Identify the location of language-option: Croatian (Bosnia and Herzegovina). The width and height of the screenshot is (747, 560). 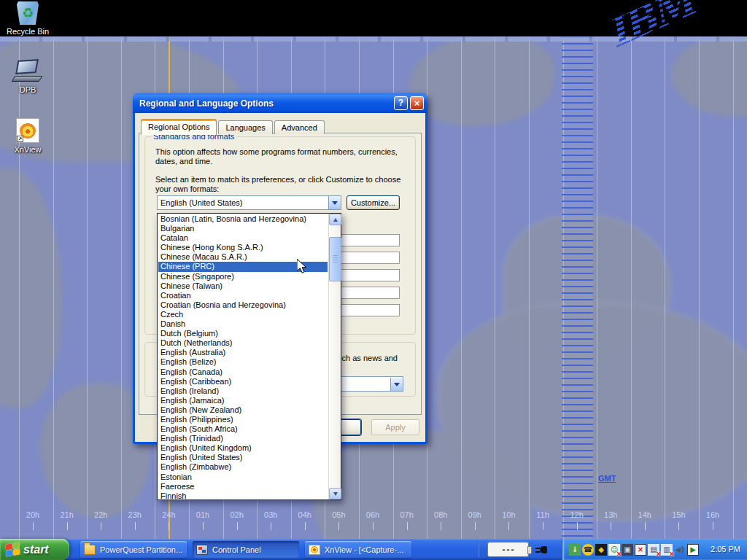
(243, 305).